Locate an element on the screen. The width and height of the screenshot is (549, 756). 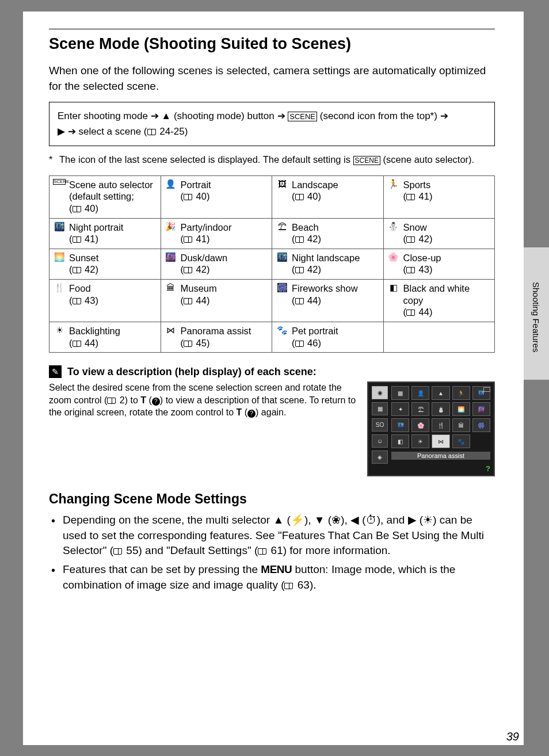
exposure-icon: ☀ is located at coordinates (428, 520).